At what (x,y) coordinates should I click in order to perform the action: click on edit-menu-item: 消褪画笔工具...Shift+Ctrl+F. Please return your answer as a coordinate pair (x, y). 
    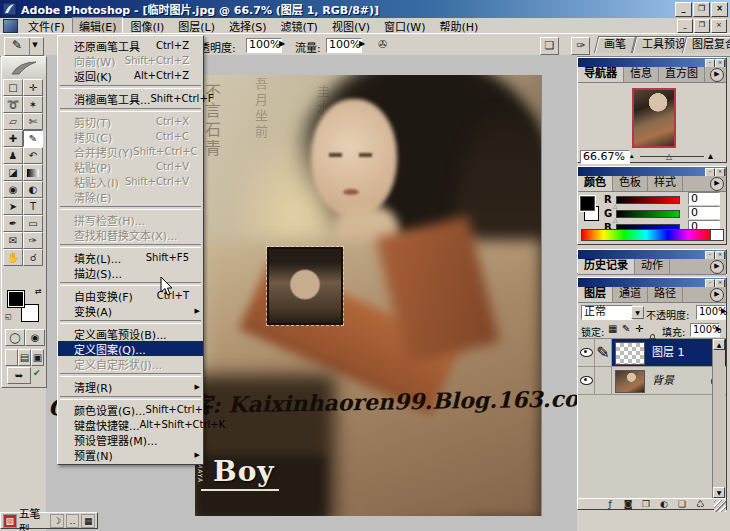
    Looking at the image, I should click on (130, 98).